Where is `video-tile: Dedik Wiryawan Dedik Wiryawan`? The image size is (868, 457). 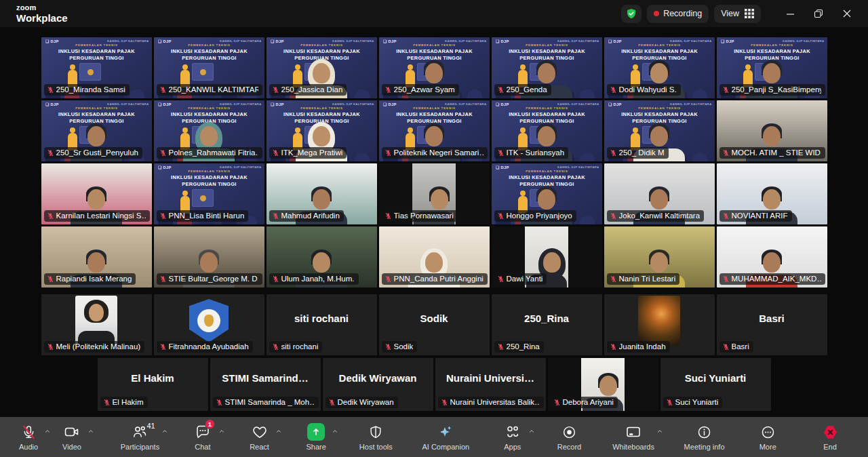
video-tile: Dedik Wiryawan Dedik Wiryawan is located at coordinates (378, 384).